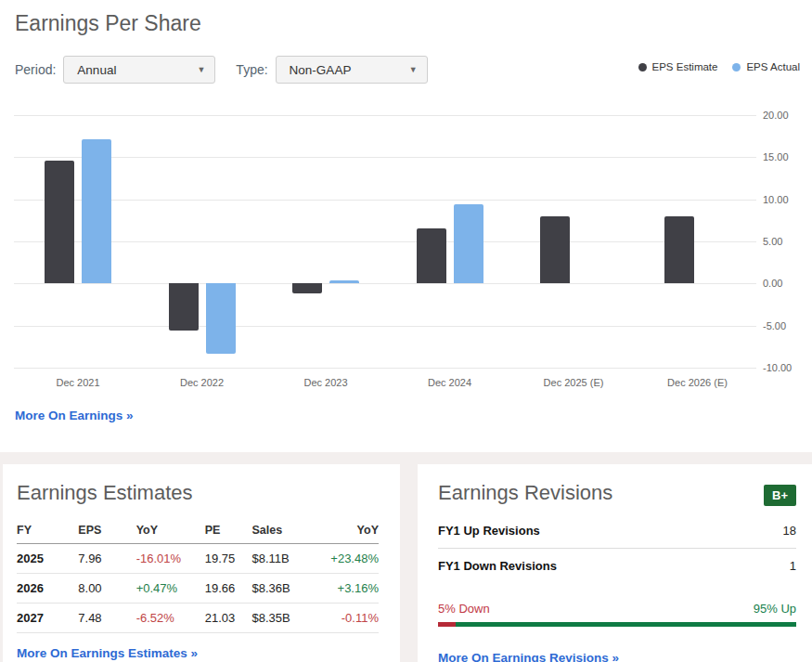 Image resolution: width=812 pixels, height=662 pixels. Describe the element at coordinates (221, 318) in the screenshot. I see `bar-eps-actual-dec-2022` at that location.